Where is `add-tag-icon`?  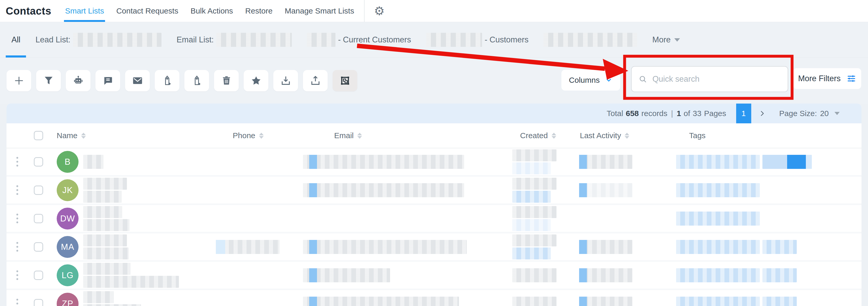
add-tag-icon is located at coordinates (167, 81).